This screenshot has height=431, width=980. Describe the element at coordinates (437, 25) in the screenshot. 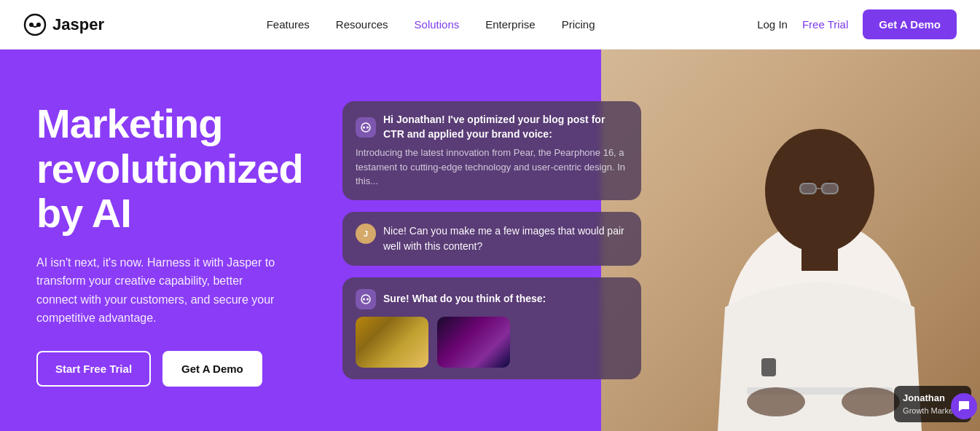

I see `nav-solutions: Solutions` at that location.